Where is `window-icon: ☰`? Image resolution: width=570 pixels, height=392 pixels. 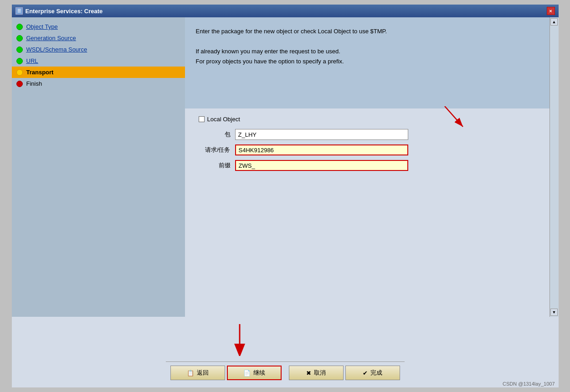 window-icon: ☰ is located at coordinates (19, 11).